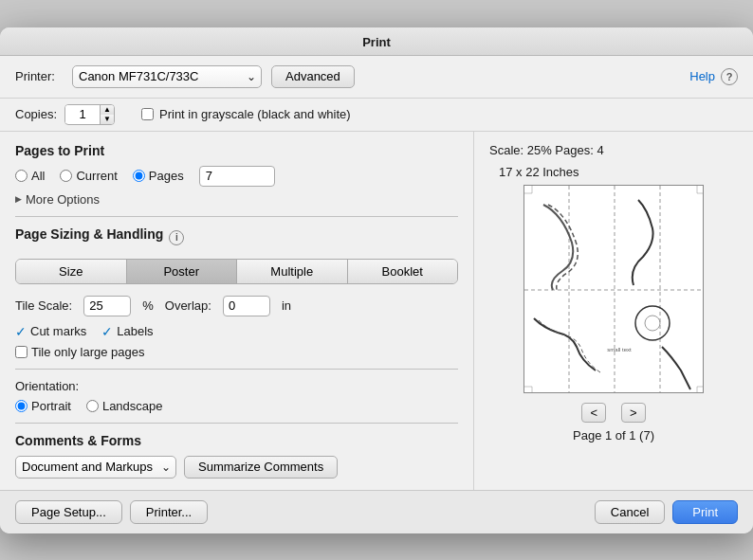 This screenshot has width=753, height=560. What do you see at coordinates (630, 512) in the screenshot?
I see `cancel-button: Cancel` at bounding box center [630, 512].